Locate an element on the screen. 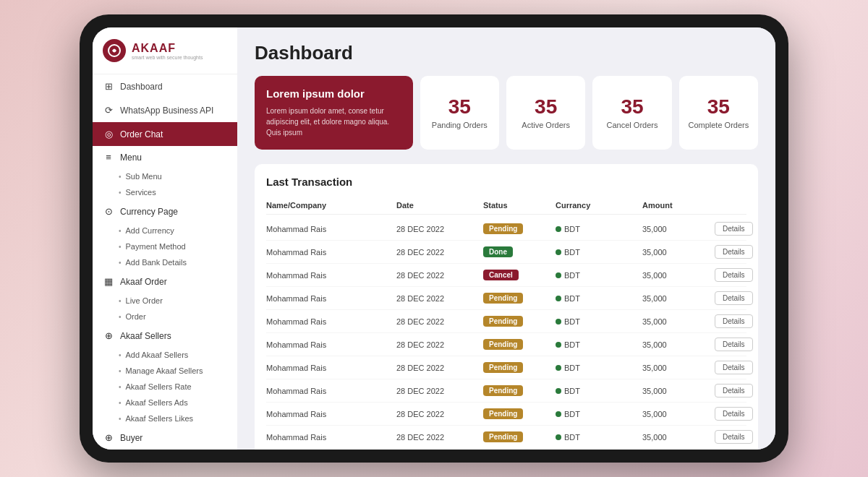 The width and height of the screenshot is (868, 477). stat-number-cancel: 35 is located at coordinates (632, 107).